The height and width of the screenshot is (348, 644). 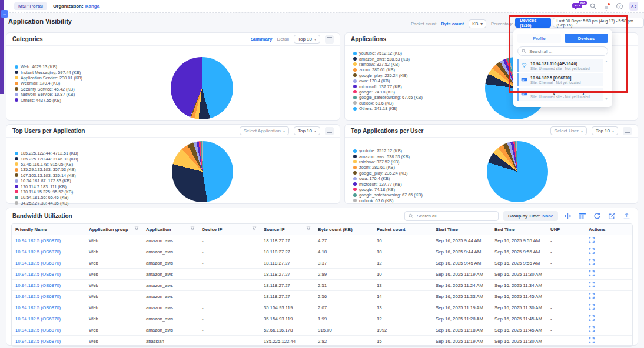 I want to click on legend-item: Web: 4629.13 (KB), so click(x=48, y=67).